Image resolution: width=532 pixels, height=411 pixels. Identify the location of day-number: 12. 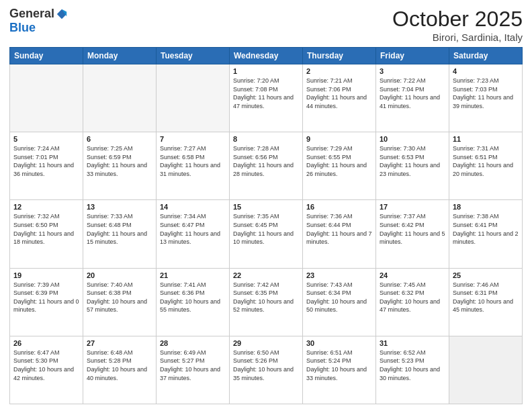
(46, 207).